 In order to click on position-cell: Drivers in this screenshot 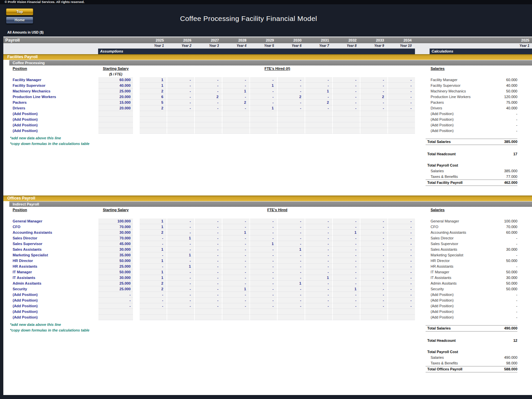, I will do `click(54, 108)`.